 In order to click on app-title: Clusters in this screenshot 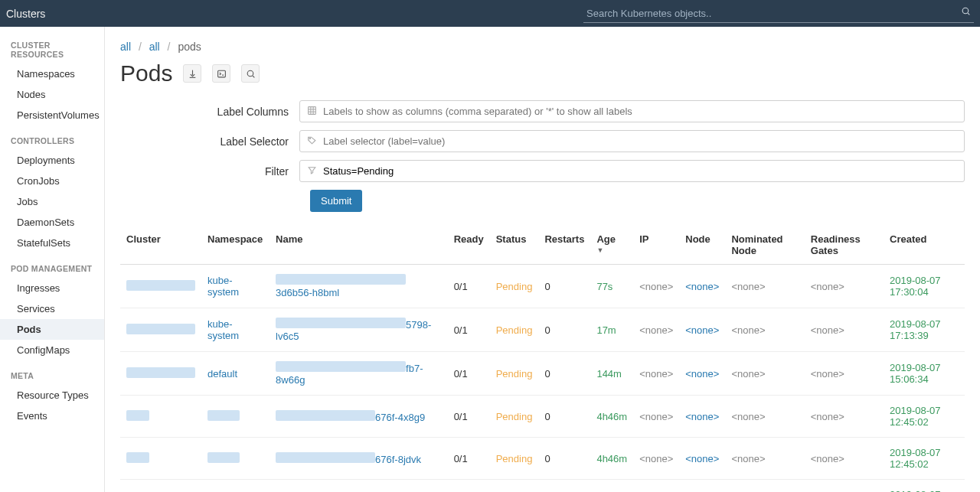, I will do `click(26, 14)`.